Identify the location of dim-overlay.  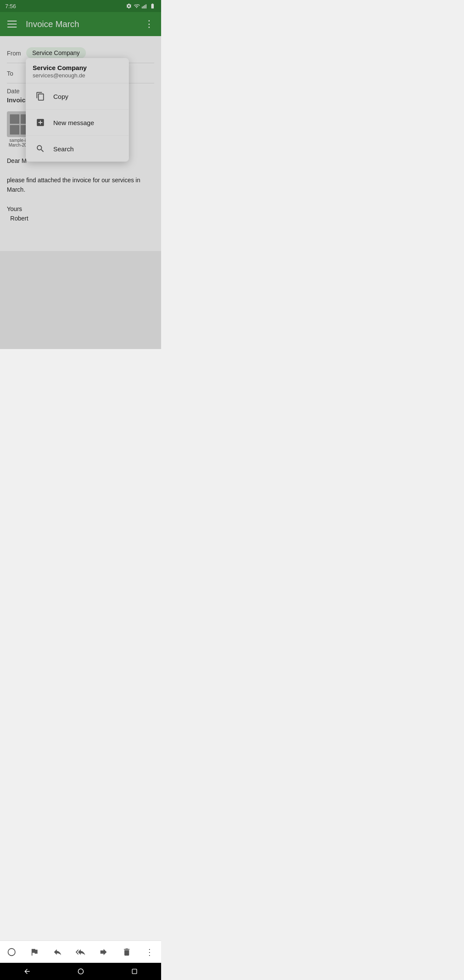
(81, 175).